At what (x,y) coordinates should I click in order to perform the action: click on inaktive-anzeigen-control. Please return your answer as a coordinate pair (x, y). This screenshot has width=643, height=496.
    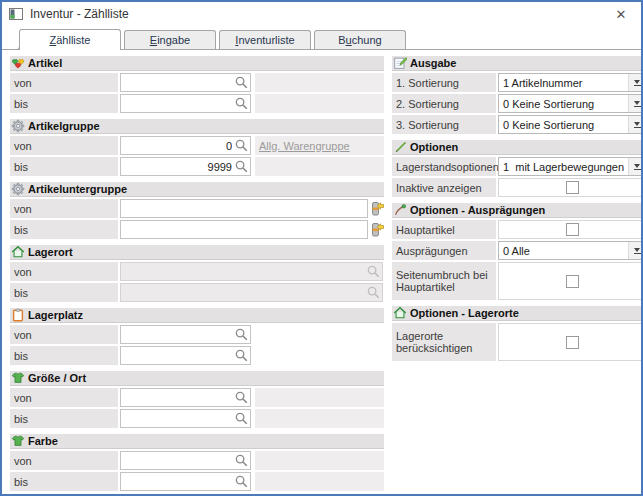
    Looking at the image, I should click on (570, 188).